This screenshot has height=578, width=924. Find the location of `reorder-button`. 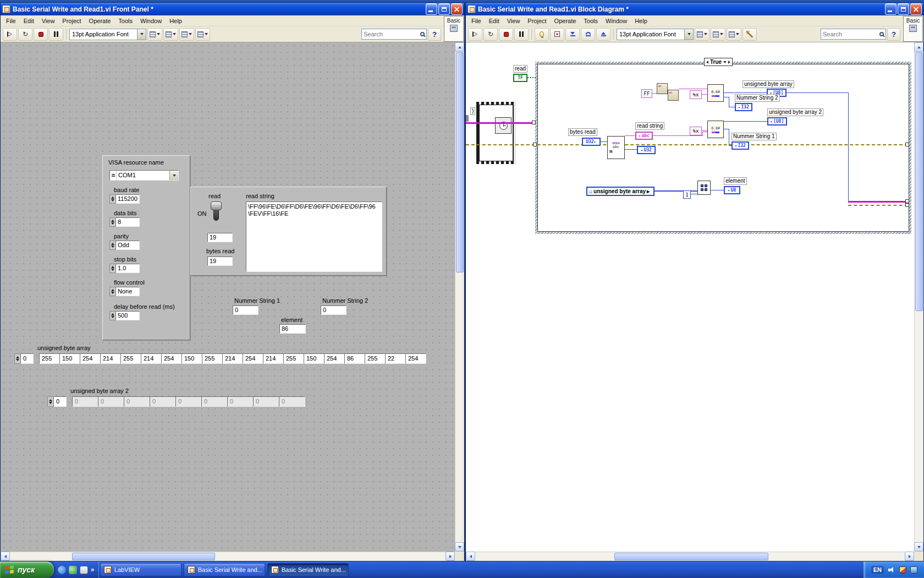

reorder-button is located at coordinates (202, 34).